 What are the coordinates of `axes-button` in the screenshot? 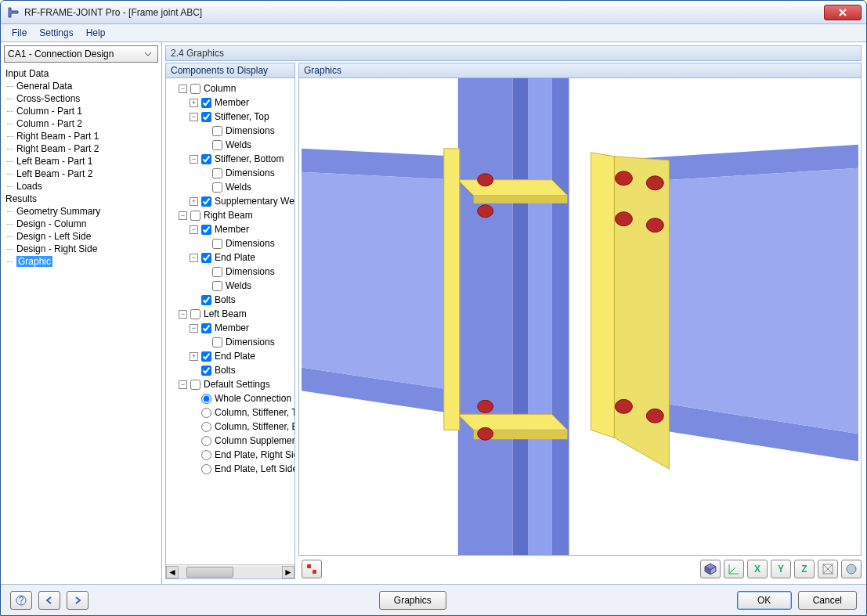 It's located at (734, 569).